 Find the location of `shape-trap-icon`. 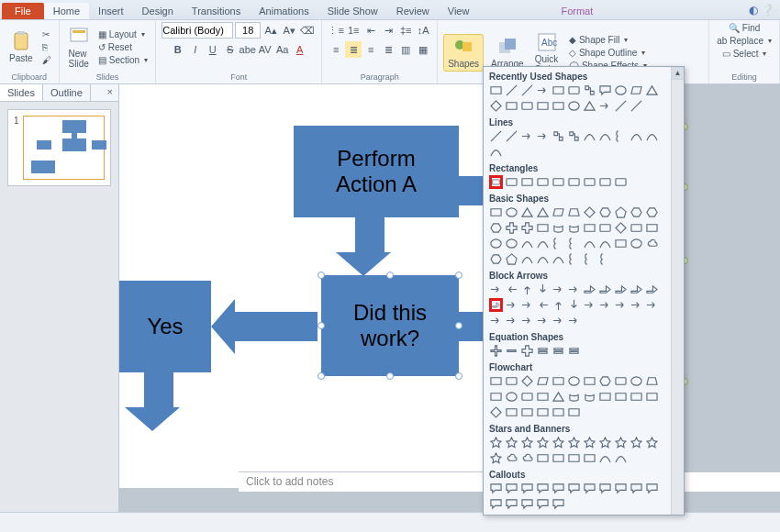

shape-trap-icon is located at coordinates (652, 382).